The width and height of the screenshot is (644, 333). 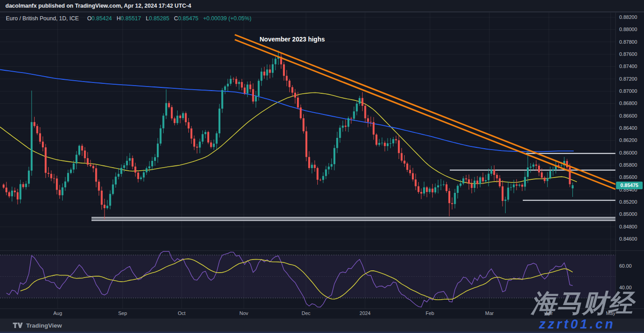 What do you see at coordinates (626, 266) in the screenshot?
I see `rsi-tick-label: 60.00` at bounding box center [626, 266].